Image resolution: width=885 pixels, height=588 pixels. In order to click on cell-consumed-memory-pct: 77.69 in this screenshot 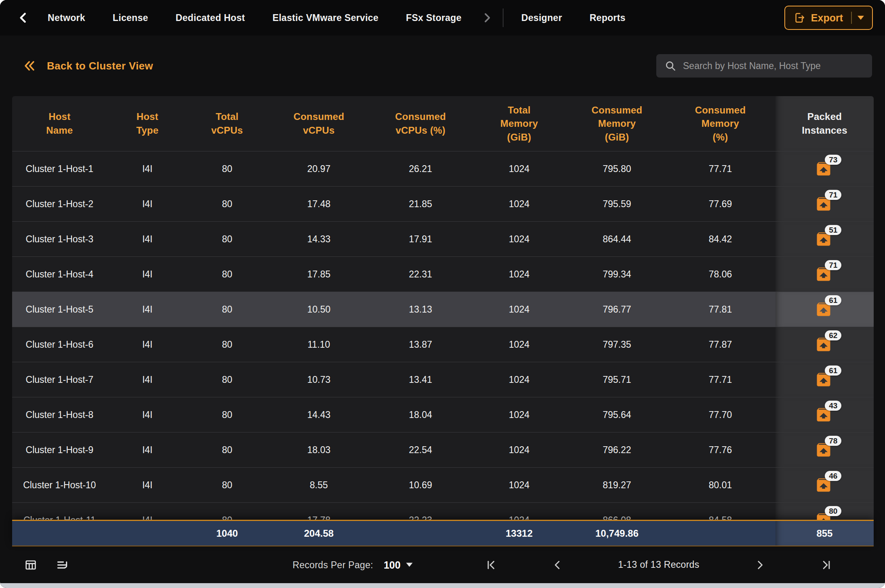, I will do `click(720, 204)`.